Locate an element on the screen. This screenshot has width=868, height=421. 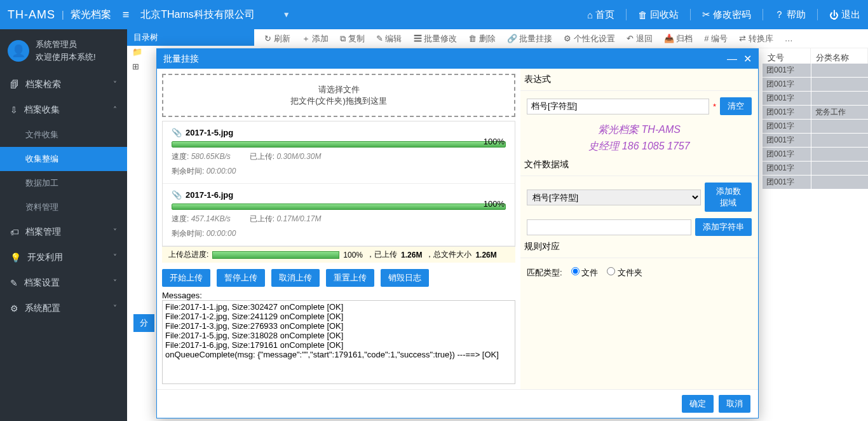
nav-password: ✂ 修改密码 is located at coordinates (727, 15).